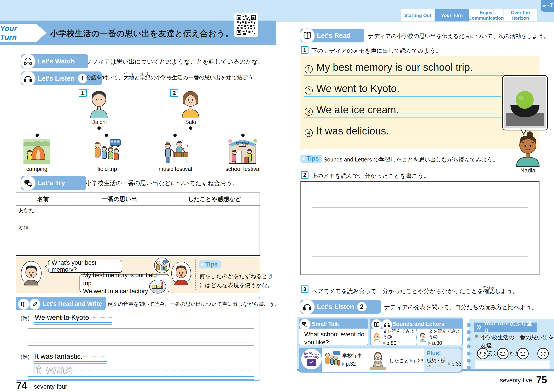  I want to click on kakunin-kanji: 確認, so click(489, 291).